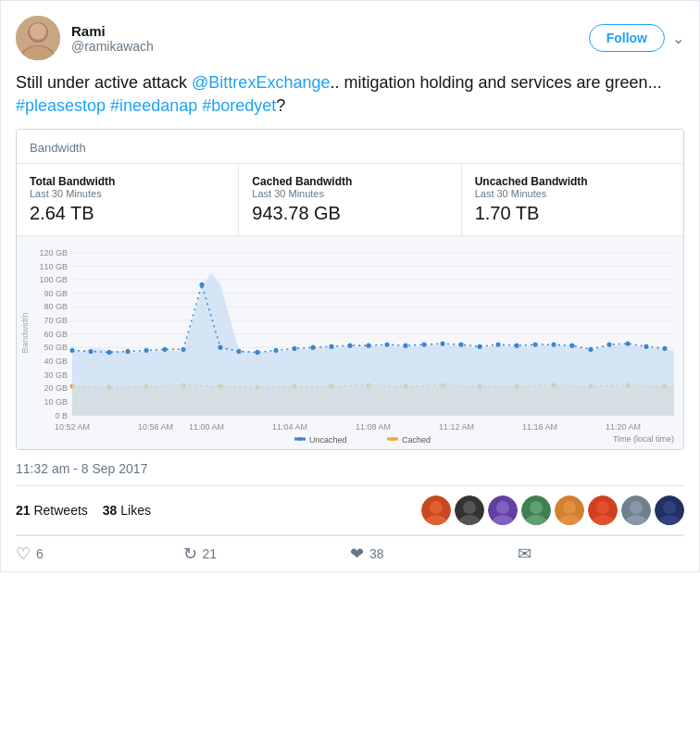 This screenshot has width=700, height=752. I want to click on mail-action: ✉, so click(602, 554).